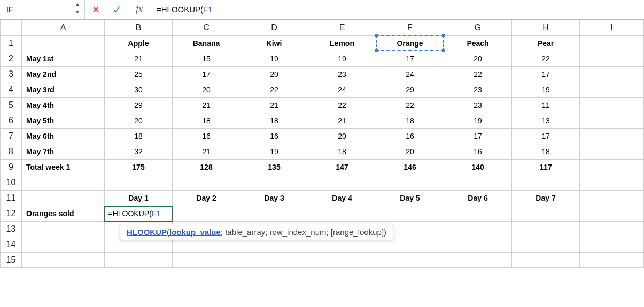 This screenshot has width=644, height=307. I want to click on cell-D7: 16, so click(275, 137).